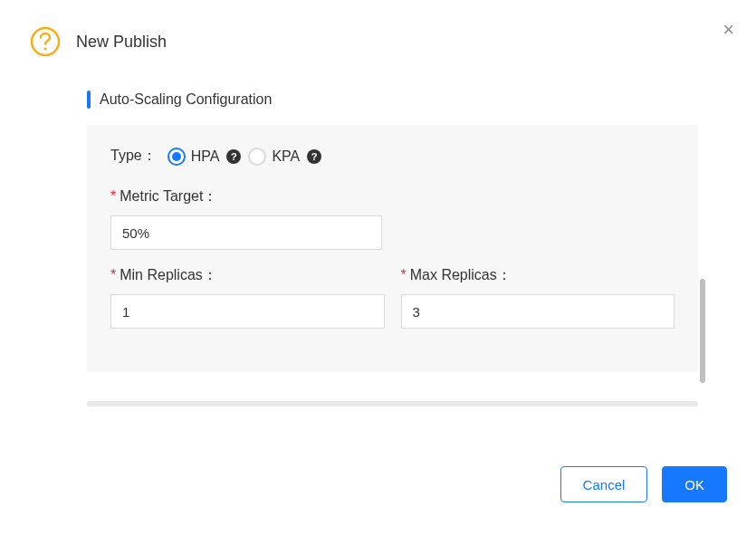 This screenshot has width=756, height=535. What do you see at coordinates (694, 484) in the screenshot?
I see `ok-button: OK` at bounding box center [694, 484].